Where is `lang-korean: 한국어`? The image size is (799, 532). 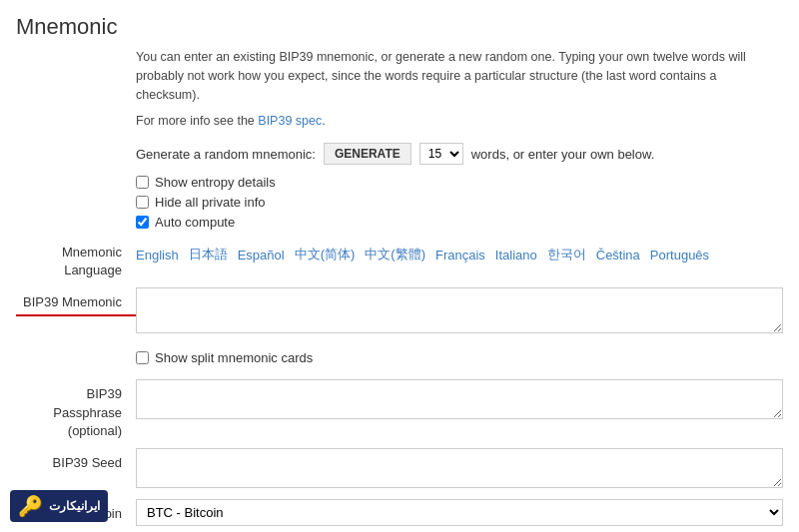
lang-korean: 한국어 is located at coordinates (567, 255).